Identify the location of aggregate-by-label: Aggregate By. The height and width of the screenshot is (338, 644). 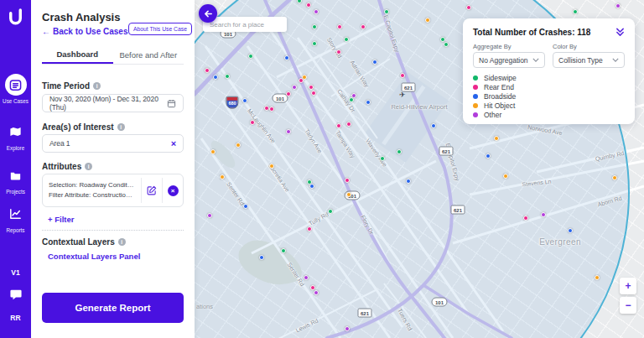
(509, 47).